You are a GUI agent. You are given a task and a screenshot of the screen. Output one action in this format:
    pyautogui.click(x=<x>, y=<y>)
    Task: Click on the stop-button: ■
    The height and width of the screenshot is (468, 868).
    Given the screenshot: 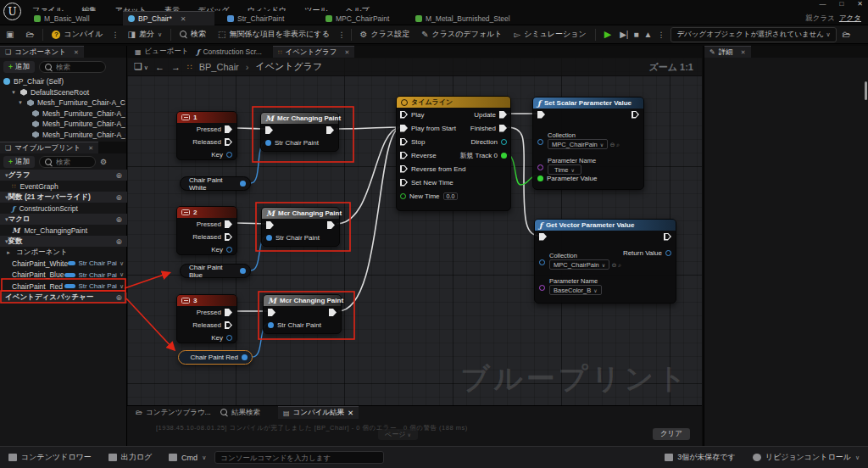 What is the action you would take?
    pyautogui.click(x=636, y=35)
    